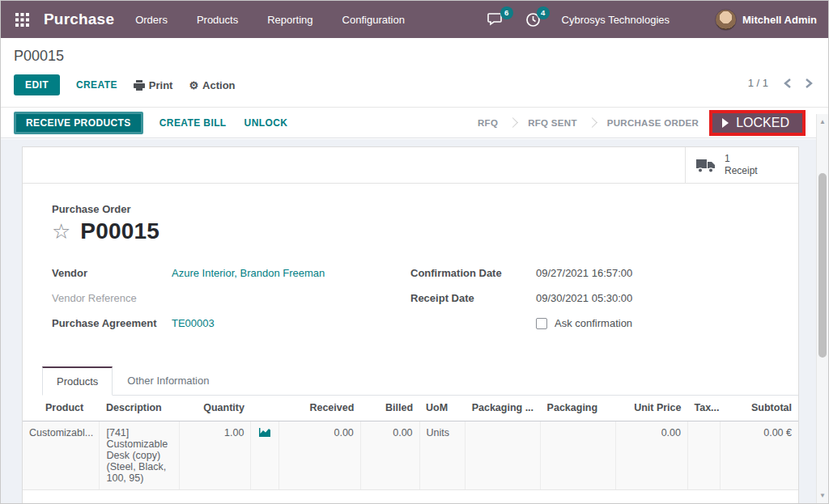  I want to click on col-packaging: Packaging, so click(578, 409).